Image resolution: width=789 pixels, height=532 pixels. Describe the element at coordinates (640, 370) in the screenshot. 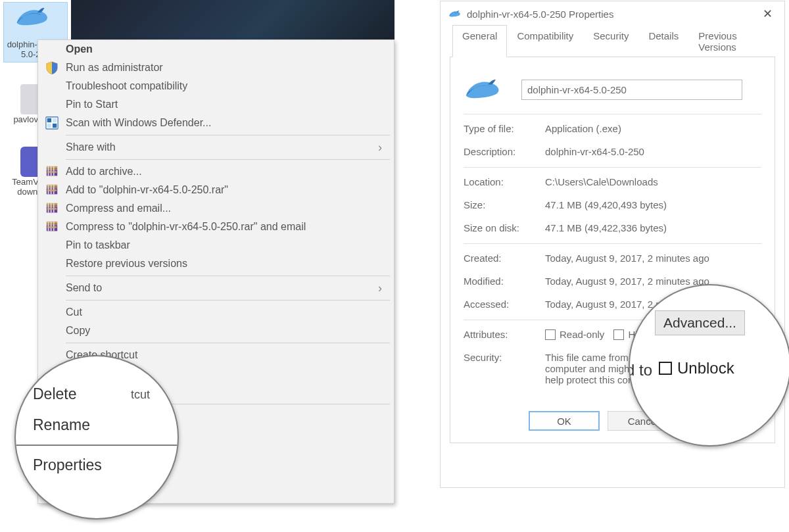

I see `fragment-text: d to` at that location.